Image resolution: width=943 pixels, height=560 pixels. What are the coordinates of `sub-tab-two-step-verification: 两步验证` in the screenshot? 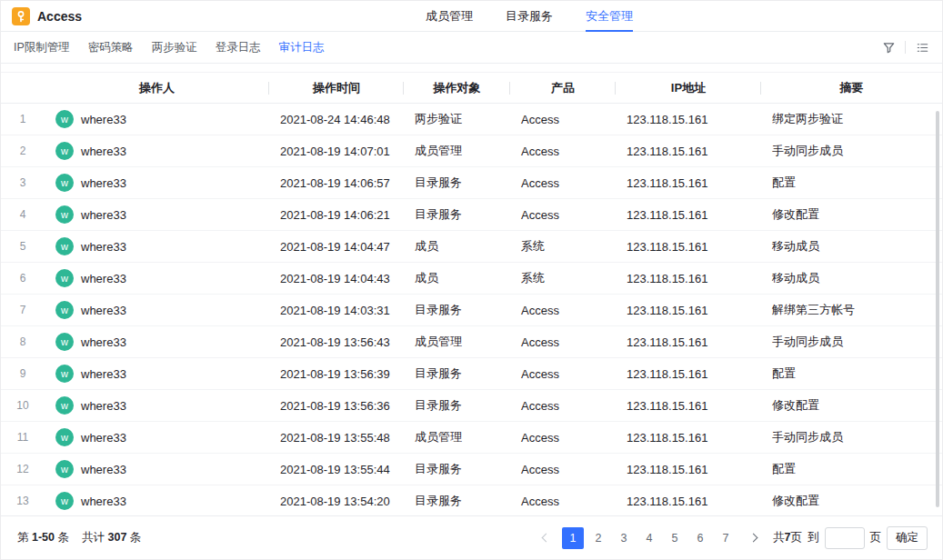 It's located at (175, 47).